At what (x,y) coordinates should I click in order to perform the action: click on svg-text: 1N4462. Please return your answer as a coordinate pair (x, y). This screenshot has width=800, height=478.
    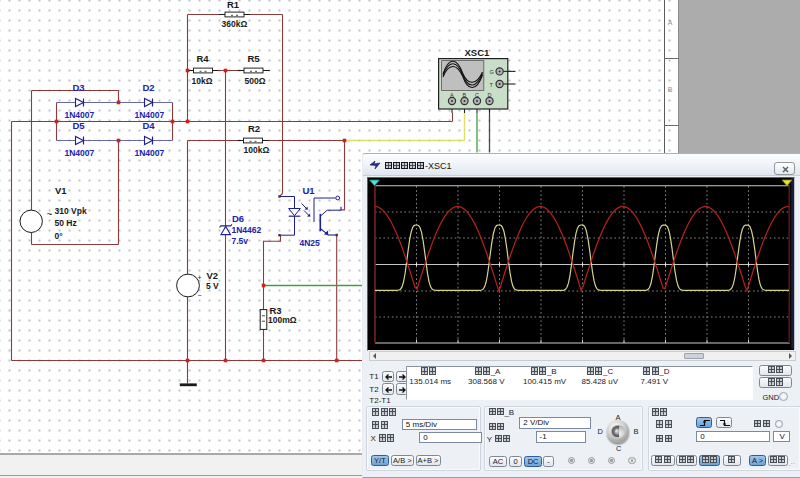
    Looking at the image, I should click on (247, 230).